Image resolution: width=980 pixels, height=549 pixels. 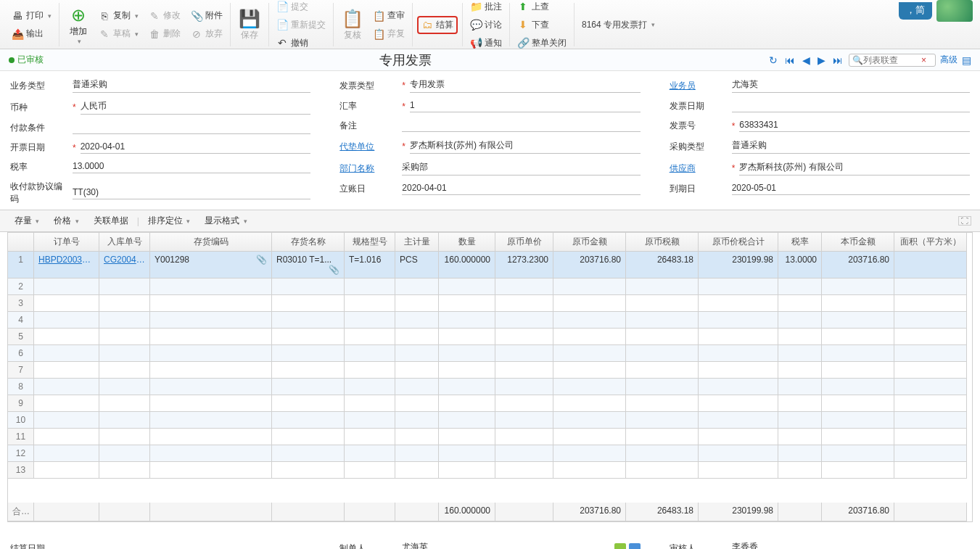 I want to click on next-icon: ▶, so click(x=821, y=60).